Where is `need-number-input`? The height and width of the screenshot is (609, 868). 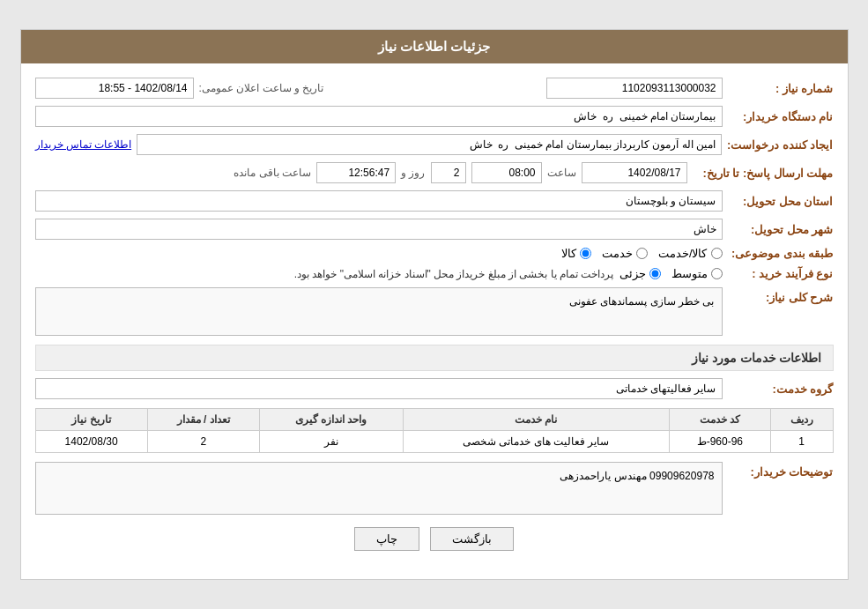 need-number-input is located at coordinates (634, 88).